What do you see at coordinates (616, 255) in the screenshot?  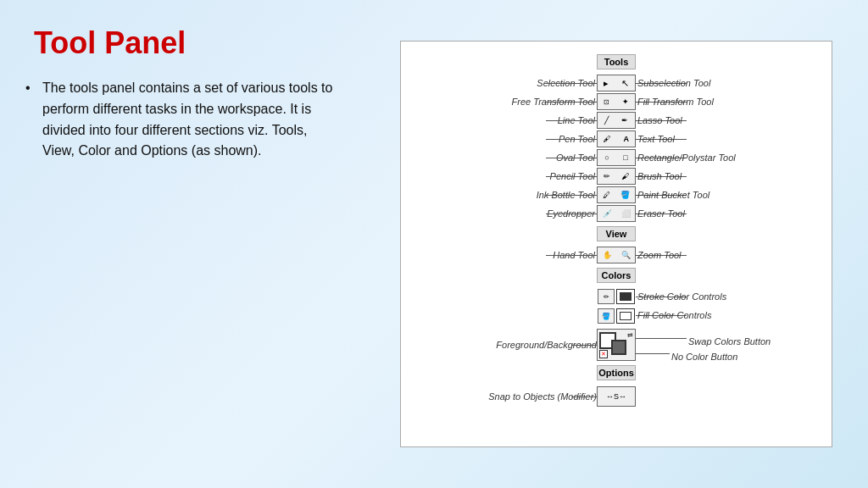 I see `icon-pair-hand: ✋ 🔍` at bounding box center [616, 255].